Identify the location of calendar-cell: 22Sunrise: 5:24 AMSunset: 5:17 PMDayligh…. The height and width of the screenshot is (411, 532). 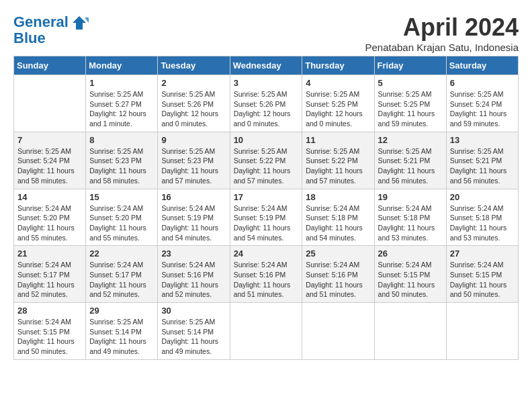
(122, 274).